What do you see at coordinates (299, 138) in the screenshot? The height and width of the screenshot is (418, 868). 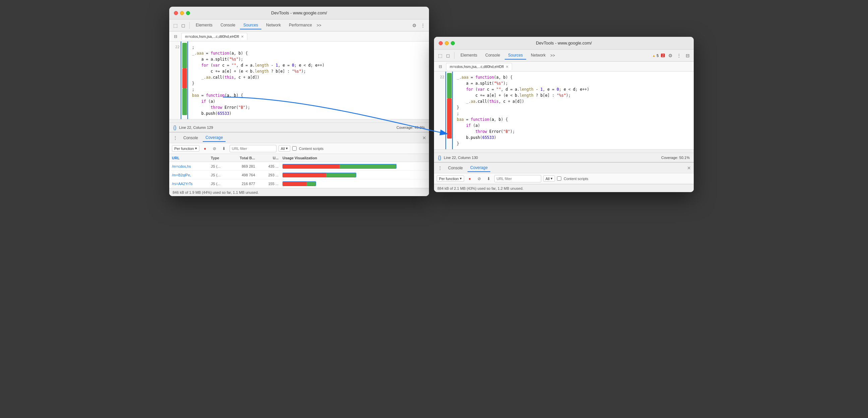 I see `panel-toolbar-left: ⋮ Console Coverage ✕` at bounding box center [299, 138].